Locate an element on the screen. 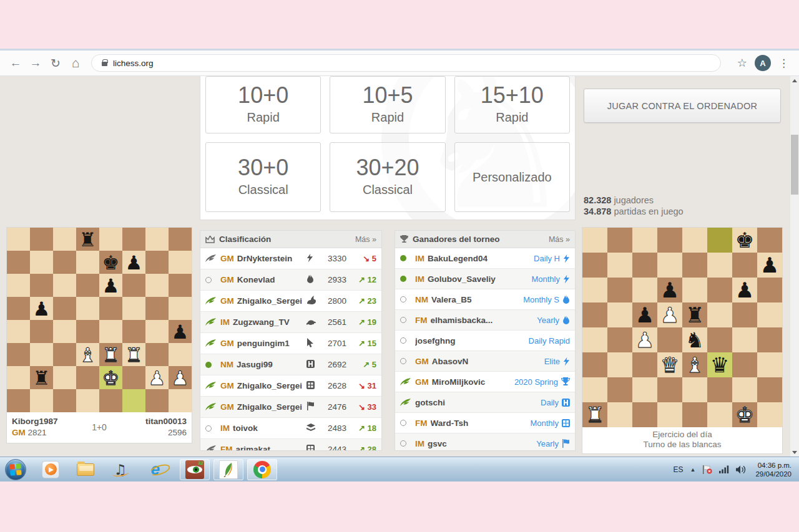 Image resolution: width=799 pixels, height=532 pixels. internet-explorer-icon: e is located at coordinates (155, 470).